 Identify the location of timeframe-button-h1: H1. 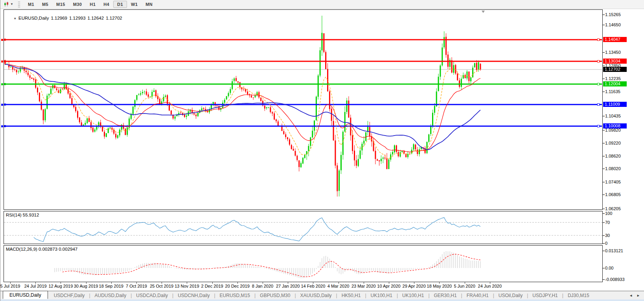
(93, 4).